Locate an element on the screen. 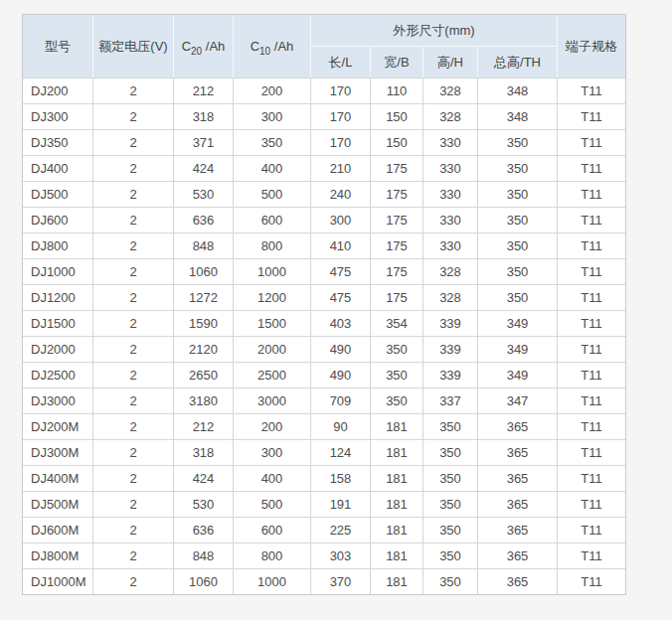 The image size is (672, 620). table-cell: 303 is located at coordinates (341, 555).